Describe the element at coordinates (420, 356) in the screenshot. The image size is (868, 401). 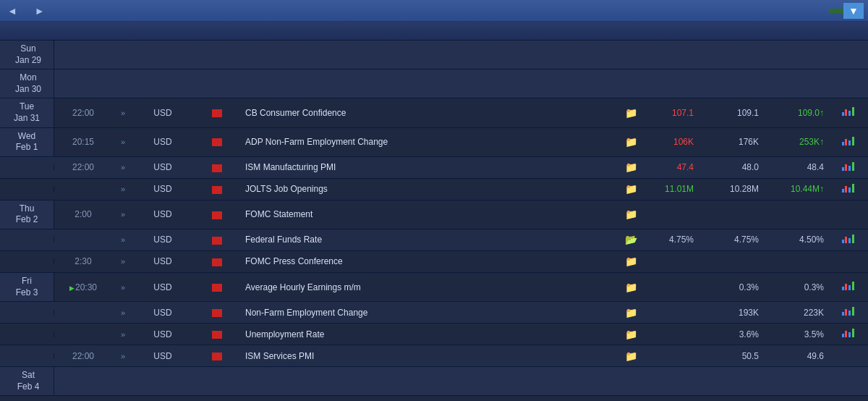
I see `event-name-cell: ISM Services PMI` at that location.